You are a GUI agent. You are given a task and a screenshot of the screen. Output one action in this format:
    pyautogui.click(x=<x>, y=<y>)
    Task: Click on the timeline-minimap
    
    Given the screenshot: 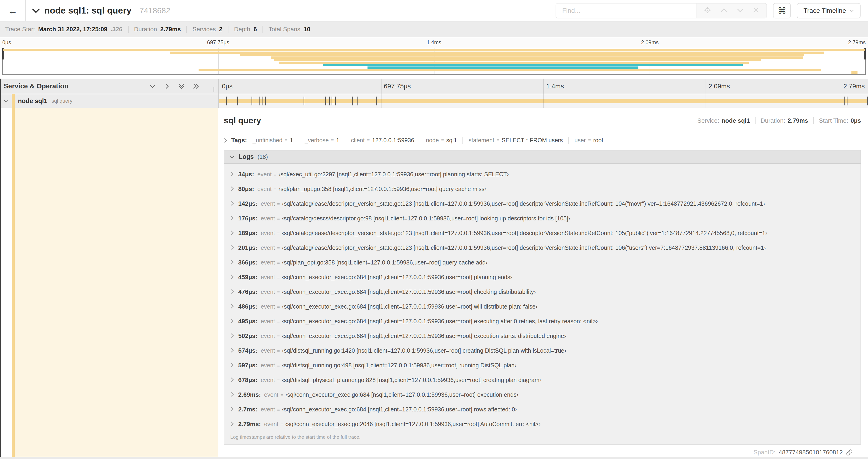 What is the action you would take?
    pyautogui.click(x=434, y=61)
    